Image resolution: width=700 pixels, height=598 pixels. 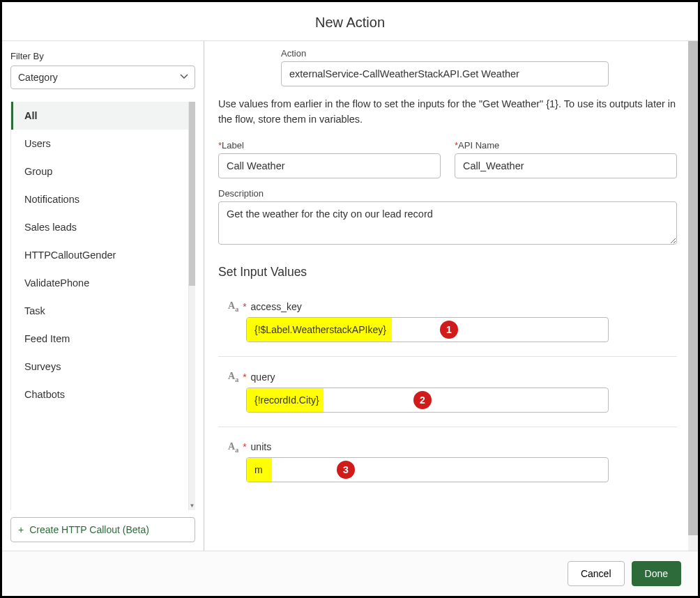 What do you see at coordinates (350, 573) in the screenshot?
I see `dialog-footer: Cancel Done` at bounding box center [350, 573].